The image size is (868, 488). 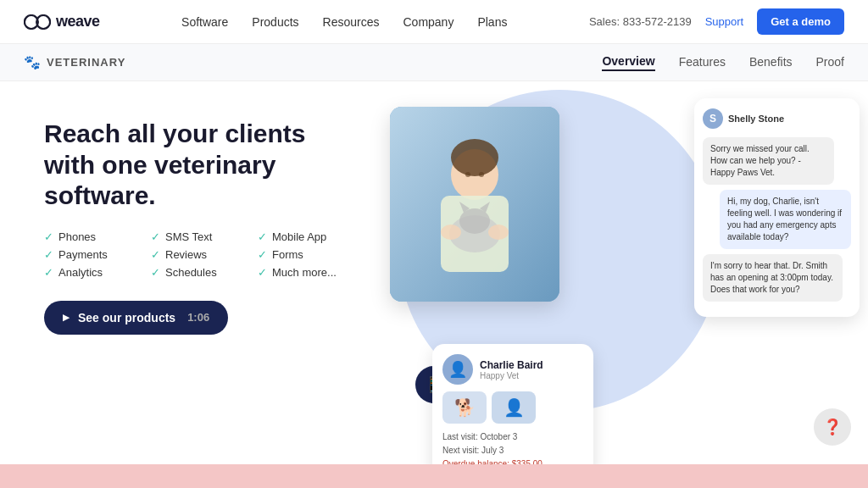 What do you see at coordinates (512, 365) in the screenshot?
I see `profile-name: Charlie Baird` at bounding box center [512, 365].